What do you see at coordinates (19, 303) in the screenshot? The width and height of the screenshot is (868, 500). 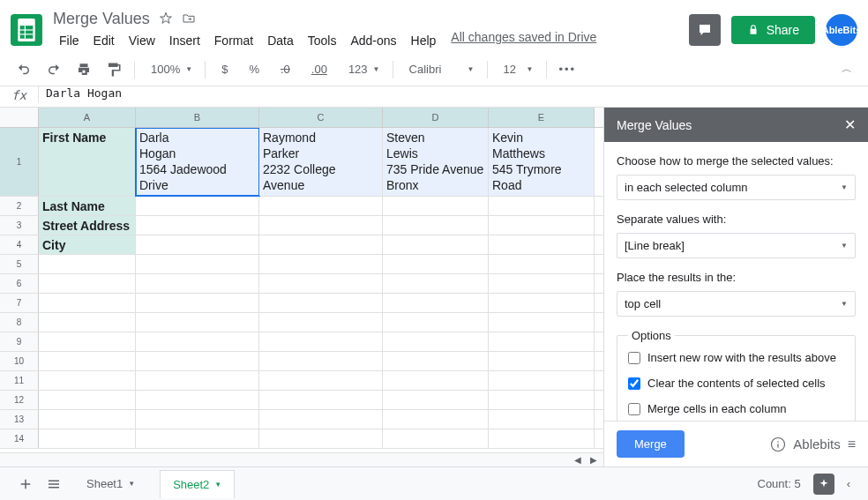 I see `row-header-7: 7` at bounding box center [19, 303].